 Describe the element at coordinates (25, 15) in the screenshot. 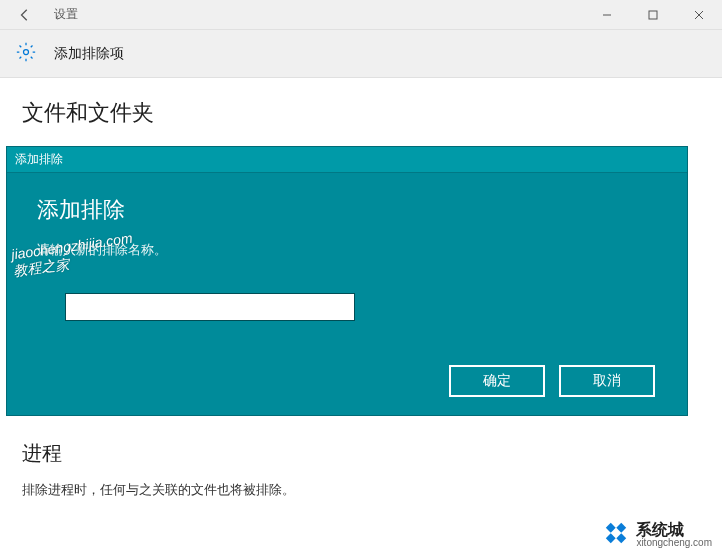

I see `back-button` at that location.